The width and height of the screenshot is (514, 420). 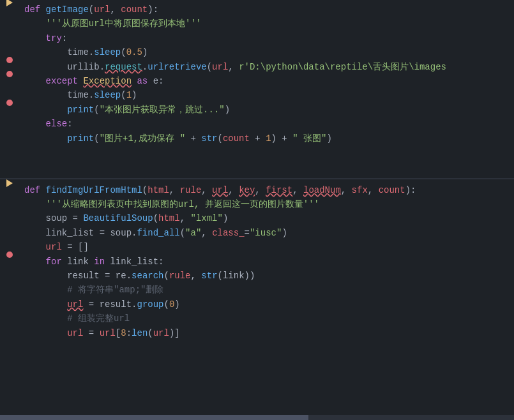 I want to click on code-line: try:, so click(x=257, y=38).